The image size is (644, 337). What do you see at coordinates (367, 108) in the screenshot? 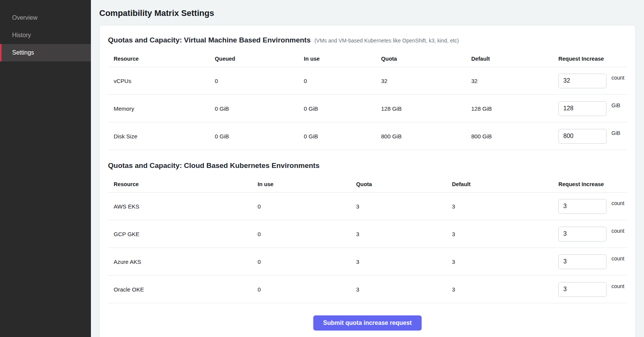
I see `table-row-memory: Memory 0 GiB 0 GiB 128 GiB 128 GiB GiB` at bounding box center [367, 108].